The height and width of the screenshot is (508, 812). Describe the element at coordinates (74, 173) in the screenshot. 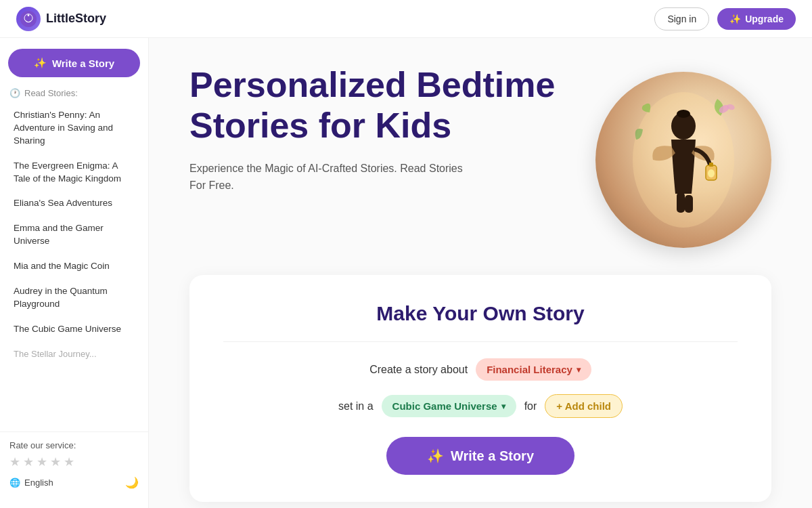

I see `list-item: The Evergreen Enigma: A Tale of the Magi…` at that location.